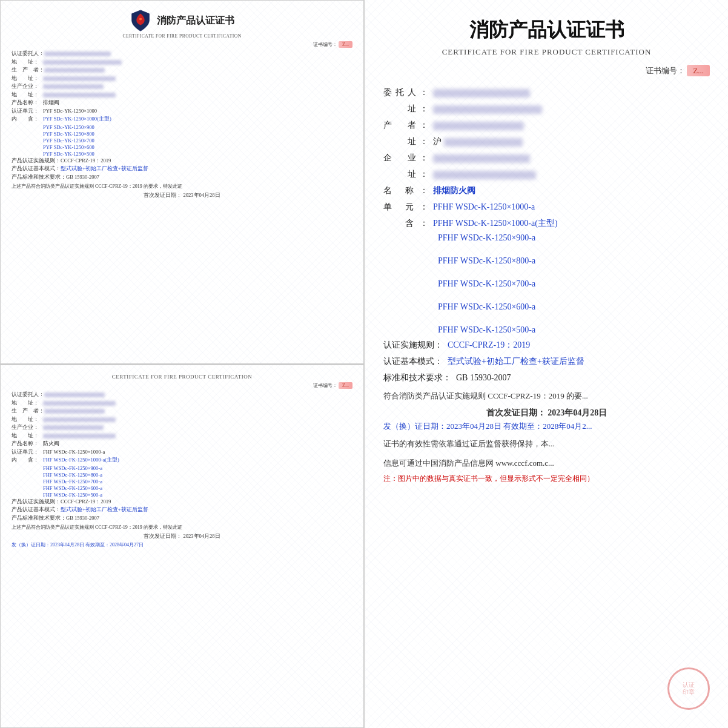 Image resolution: width=728 pixels, height=728 pixels. What do you see at coordinates (665, 70) in the screenshot?
I see `r-cert-number-label: 证书编号：` at bounding box center [665, 70].